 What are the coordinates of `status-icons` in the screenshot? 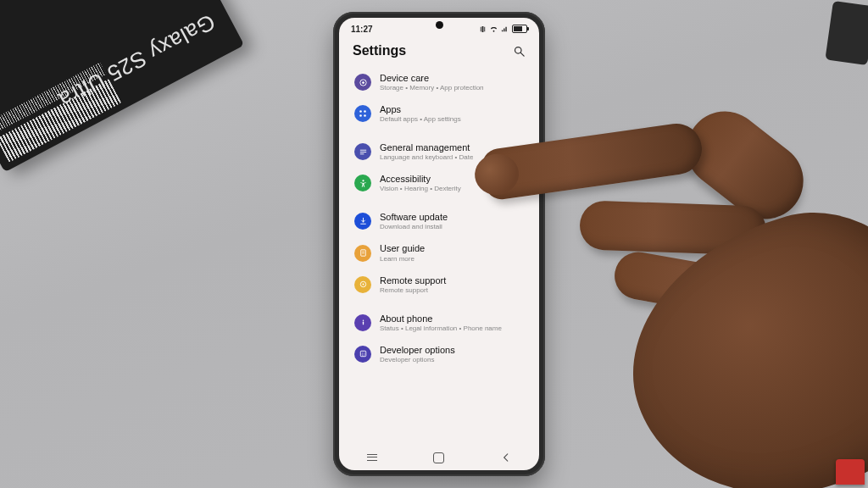 It's located at (504, 29).